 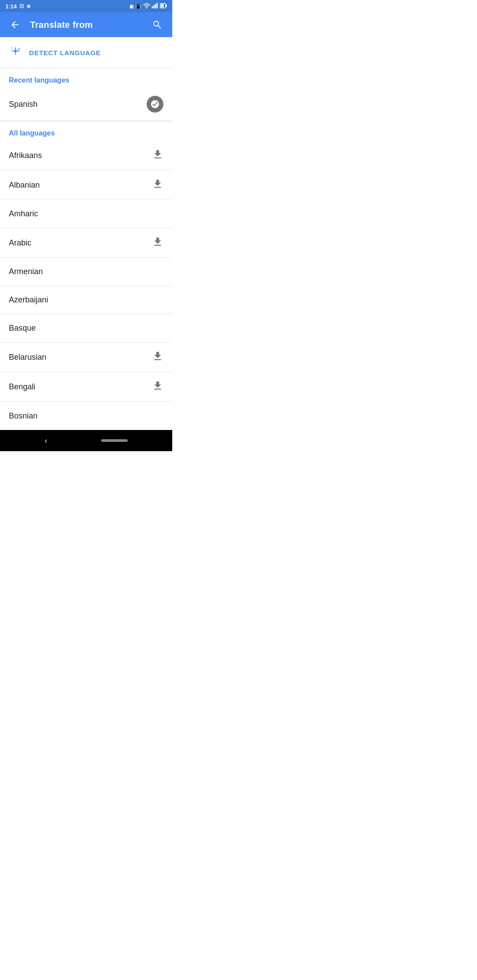 What do you see at coordinates (86, 358) in the screenshot?
I see `language-item-belarusian: Belarusian` at bounding box center [86, 358].